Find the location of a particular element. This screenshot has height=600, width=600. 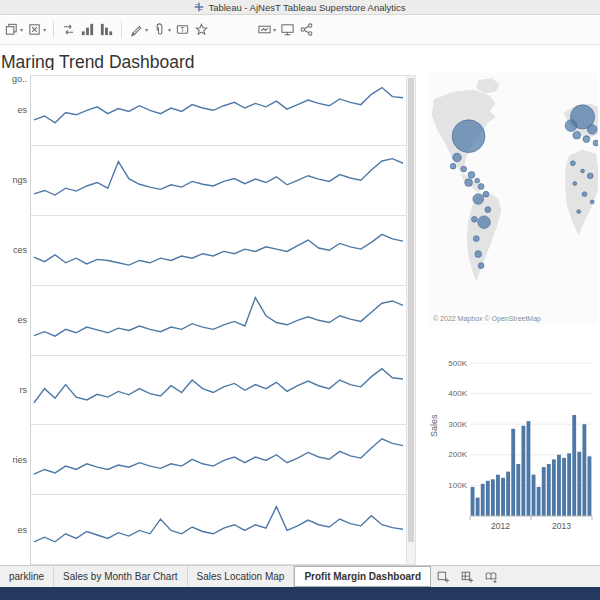

new-story-button is located at coordinates (491, 576).